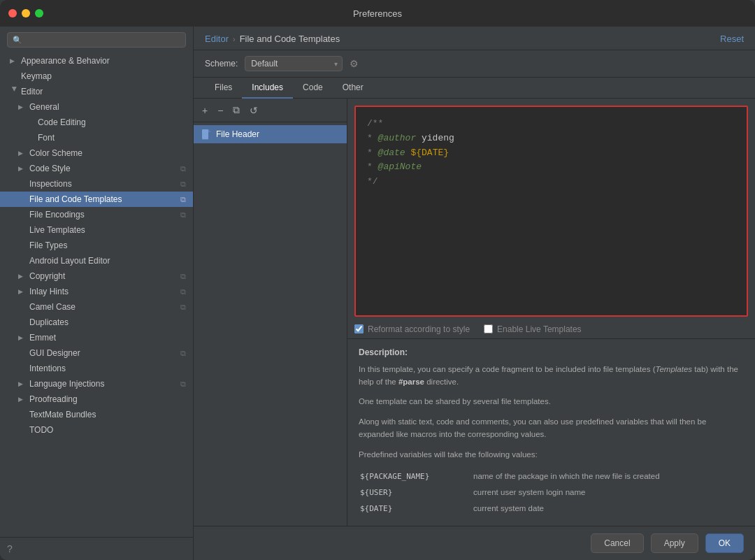 The height and width of the screenshot is (560, 755). Describe the element at coordinates (205, 110) in the screenshot. I see `add-template-button: +` at that location.